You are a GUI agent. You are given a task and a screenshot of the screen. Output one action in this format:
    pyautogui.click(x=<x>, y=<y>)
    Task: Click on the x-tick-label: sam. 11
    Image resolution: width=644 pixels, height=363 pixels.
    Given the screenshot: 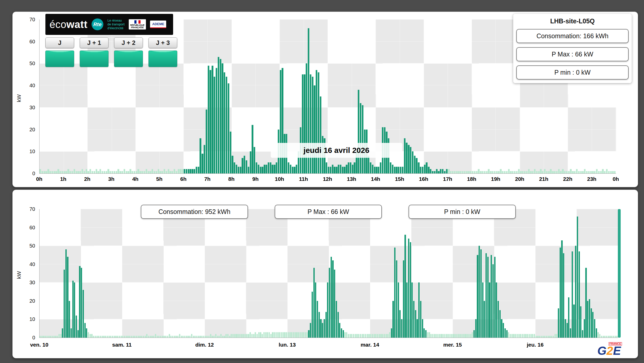 What is the action you would take?
    pyautogui.click(x=122, y=345)
    